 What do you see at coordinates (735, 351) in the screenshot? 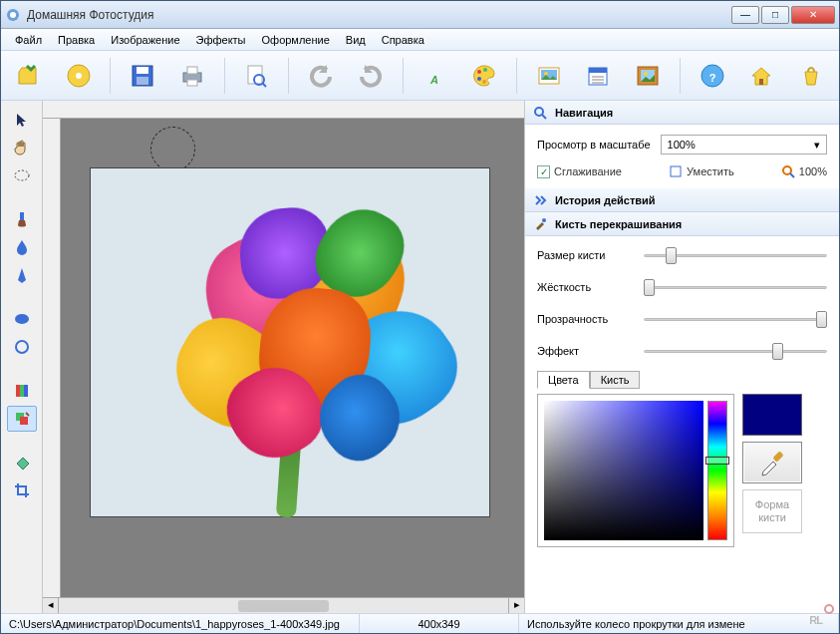
I see `effect-slider` at bounding box center [735, 351].